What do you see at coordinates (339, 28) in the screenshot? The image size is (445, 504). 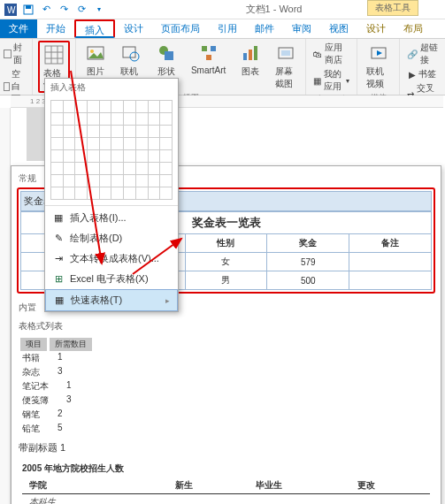 I see `tab-view: 视图` at bounding box center [339, 28].